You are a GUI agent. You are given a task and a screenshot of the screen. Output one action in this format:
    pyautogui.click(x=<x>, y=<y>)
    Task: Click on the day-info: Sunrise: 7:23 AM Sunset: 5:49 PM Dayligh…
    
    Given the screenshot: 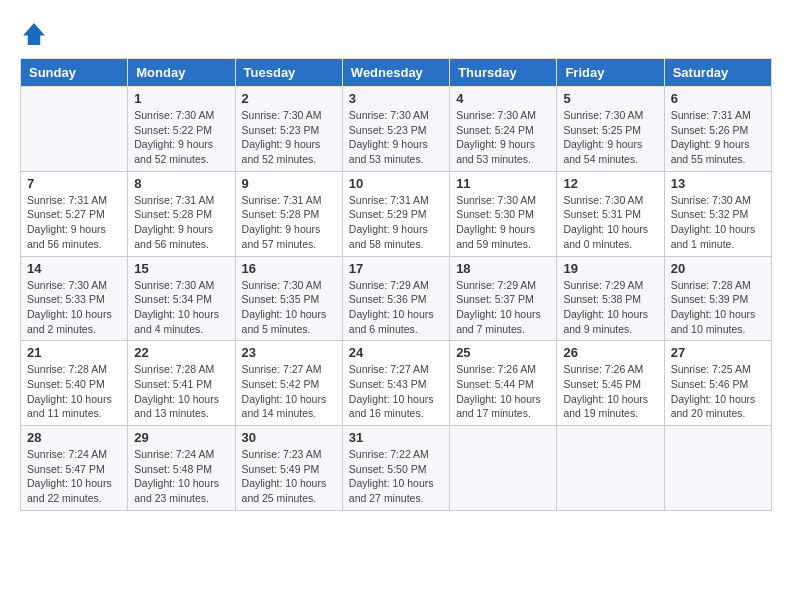 What is the action you would take?
    pyautogui.click(x=289, y=476)
    